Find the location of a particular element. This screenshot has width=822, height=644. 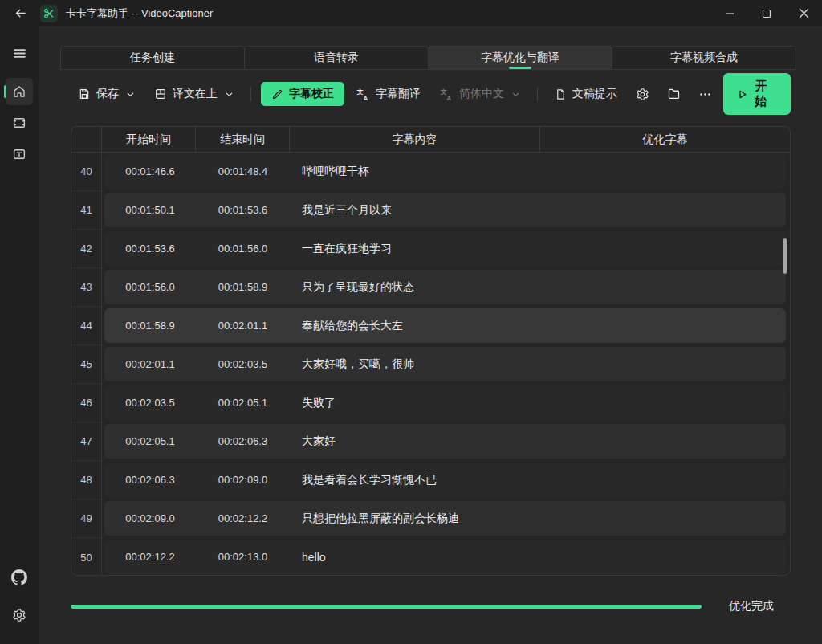

table-row: 4400:01:58.900:02:01.1奉献给您的会长大左 is located at coordinates (430, 326).